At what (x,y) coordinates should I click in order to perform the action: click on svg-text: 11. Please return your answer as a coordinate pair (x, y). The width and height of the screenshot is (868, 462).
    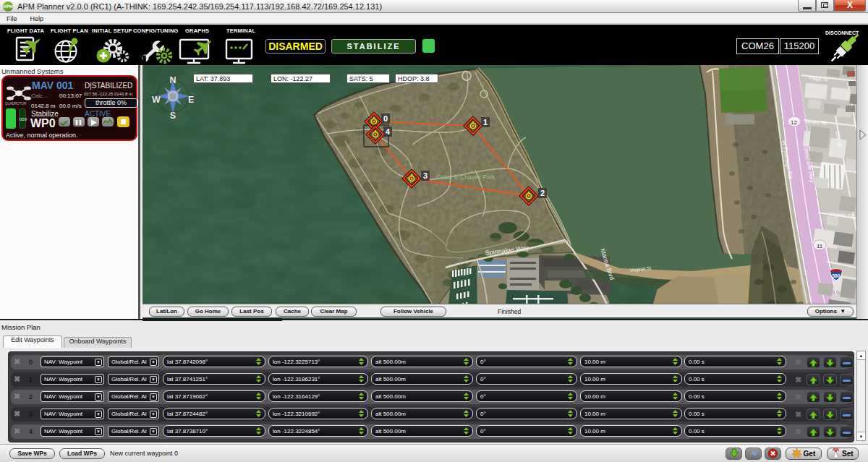
    Looking at the image, I should click on (820, 246).